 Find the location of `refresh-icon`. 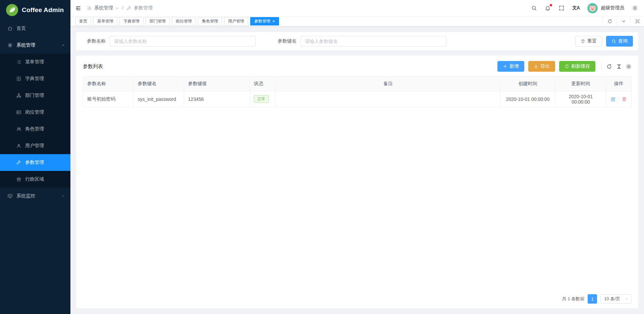

refresh-icon is located at coordinates (567, 66).